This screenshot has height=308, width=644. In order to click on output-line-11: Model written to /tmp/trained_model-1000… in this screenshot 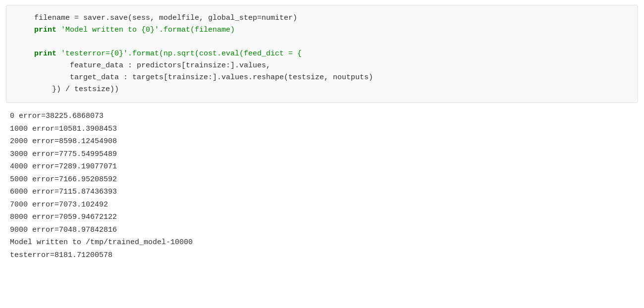, I will do `click(322, 243)`.